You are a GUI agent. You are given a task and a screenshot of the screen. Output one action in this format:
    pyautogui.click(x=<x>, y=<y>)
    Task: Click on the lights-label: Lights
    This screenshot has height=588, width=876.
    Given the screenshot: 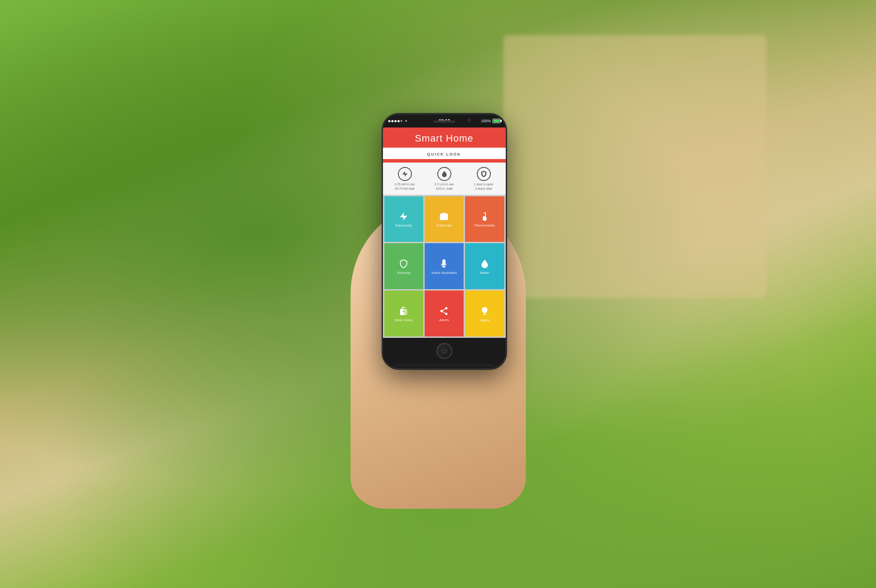 What is the action you would take?
    pyautogui.click(x=485, y=320)
    